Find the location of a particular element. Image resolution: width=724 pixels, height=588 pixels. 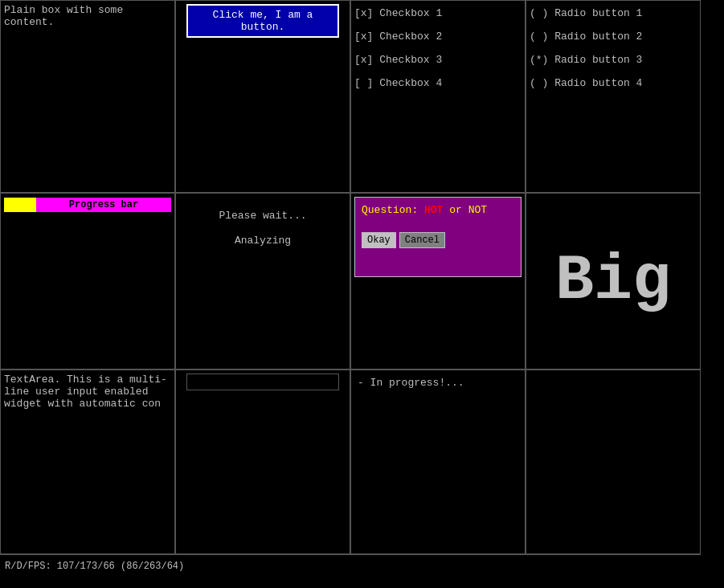

checkbox-4: [ ] Checkbox 4 is located at coordinates (438, 84).